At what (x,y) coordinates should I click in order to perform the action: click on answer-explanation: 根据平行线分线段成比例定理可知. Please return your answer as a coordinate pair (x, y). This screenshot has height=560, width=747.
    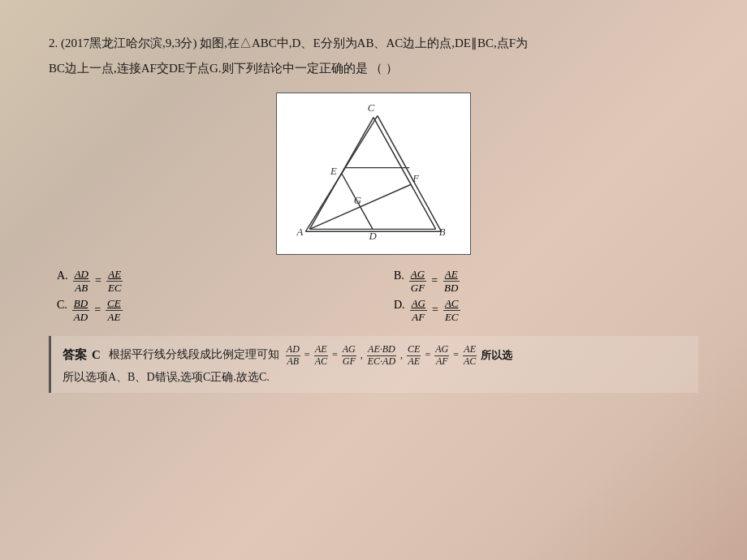
    Looking at the image, I should click on (194, 354).